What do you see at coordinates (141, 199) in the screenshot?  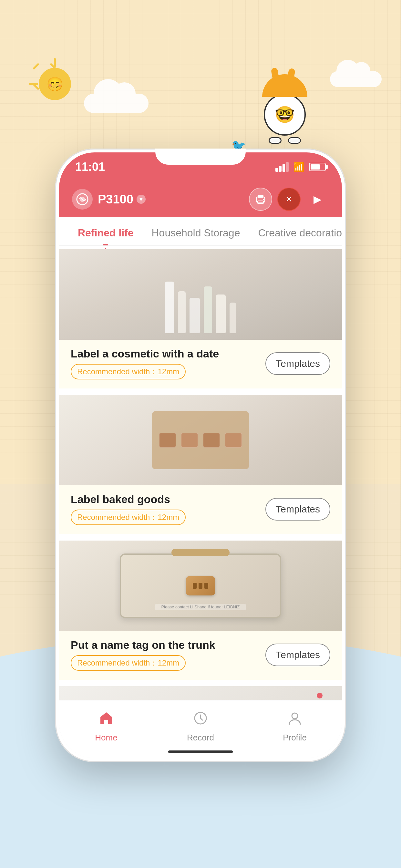 I see `device-chevron-icon: ▾` at bounding box center [141, 199].